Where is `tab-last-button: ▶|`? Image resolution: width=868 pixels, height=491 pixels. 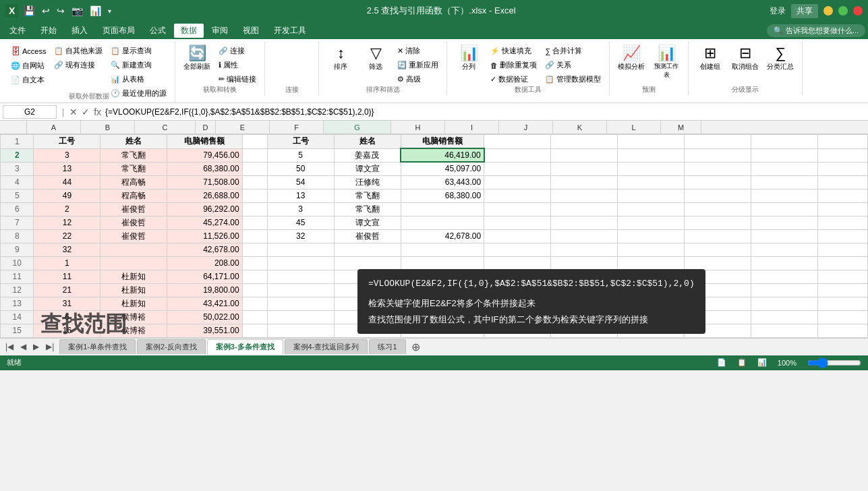 tab-last-button: ▶| is located at coordinates (50, 347).